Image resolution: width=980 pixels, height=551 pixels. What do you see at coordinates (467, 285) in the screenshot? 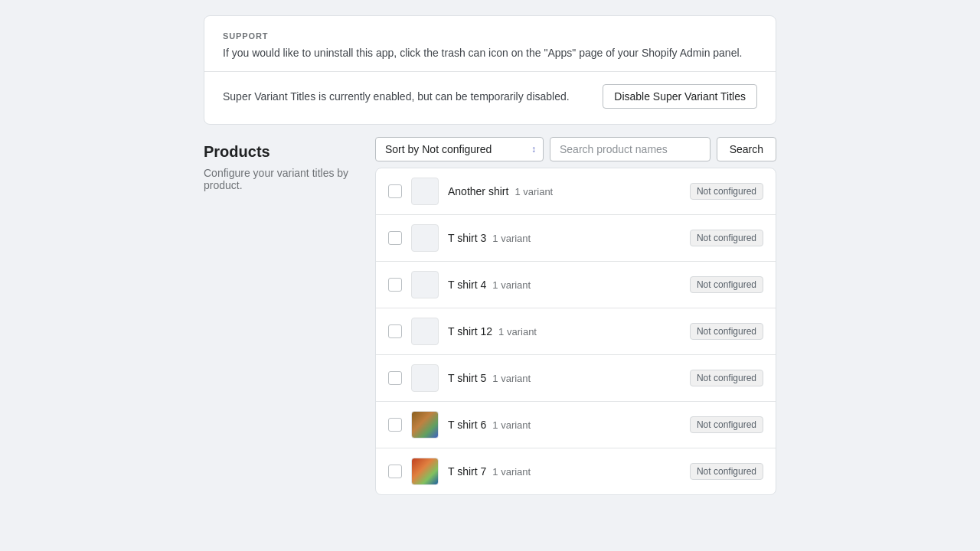
I see `product-name: T shirt 4` at bounding box center [467, 285].